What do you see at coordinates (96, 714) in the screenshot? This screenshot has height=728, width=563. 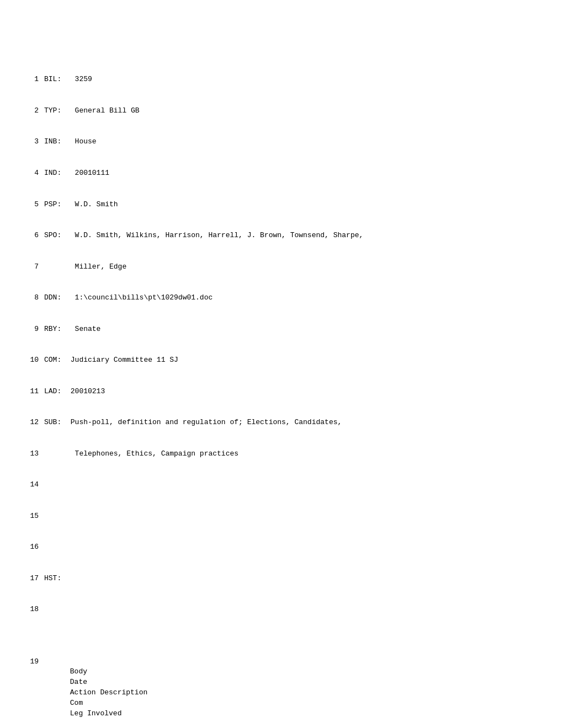 I see `leg-col-header: Leg Involved` at bounding box center [96, 714].